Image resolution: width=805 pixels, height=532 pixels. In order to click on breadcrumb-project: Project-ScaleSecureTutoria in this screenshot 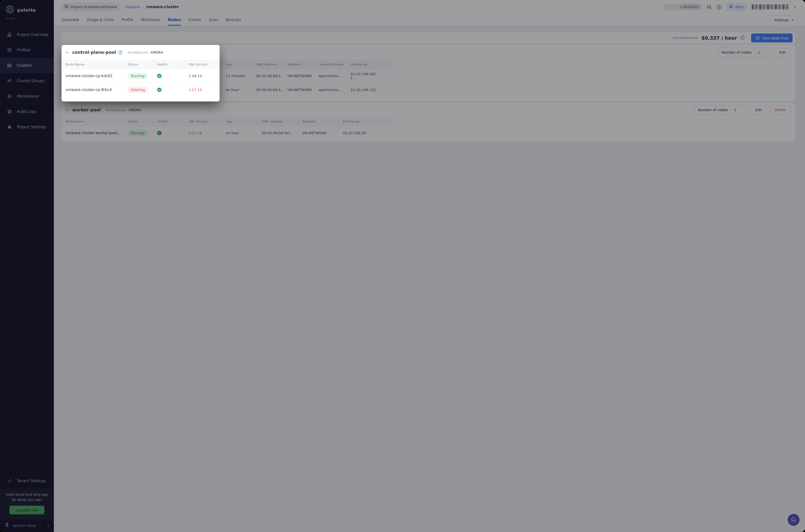, I will do `click(94, 7)`.